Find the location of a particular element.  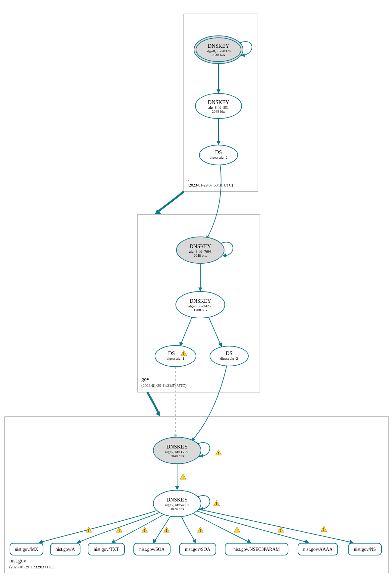

node-root-ksk: DNSKEY alg=8, id=20326 2048 bits is located at coordinates (219, 50).